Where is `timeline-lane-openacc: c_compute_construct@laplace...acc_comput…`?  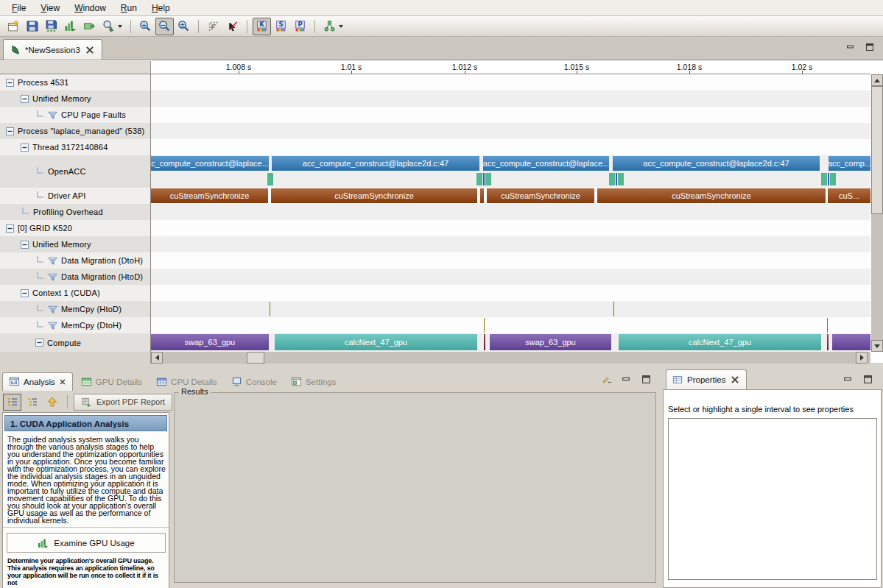
timeline-lane-openacc: c_compute_construct@laplace...acc_comput… is located at coordinates (511, 171).